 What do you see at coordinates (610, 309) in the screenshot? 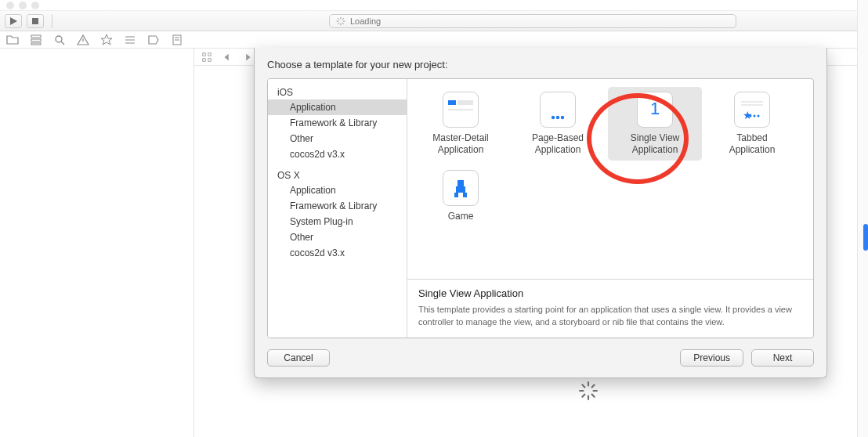
I see `template-description: Single View Application This template pr…` at bounding box center [610, 309].